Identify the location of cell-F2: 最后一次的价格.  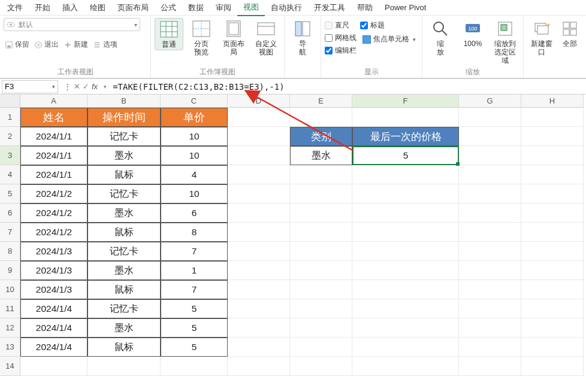
(406, 136).